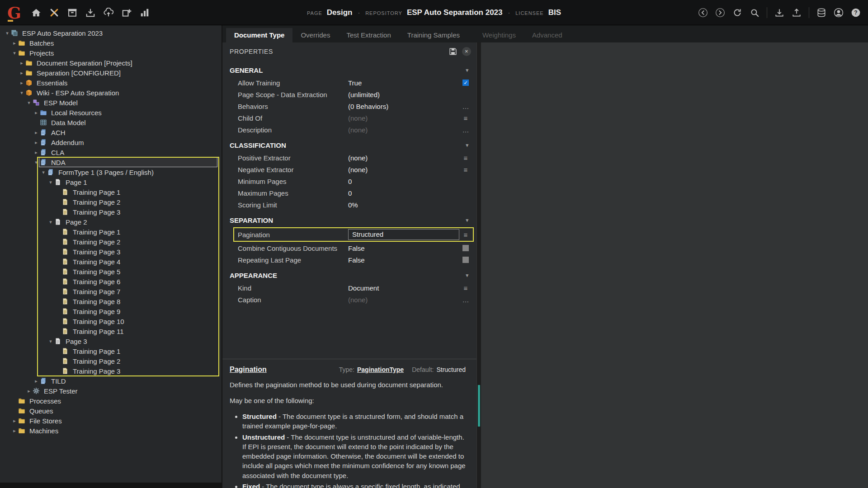 This screenshot has width=868, height=488. I want to click on tree-item-separation-configured: ▸Separation [CONFIGURED], so click(111, 73).